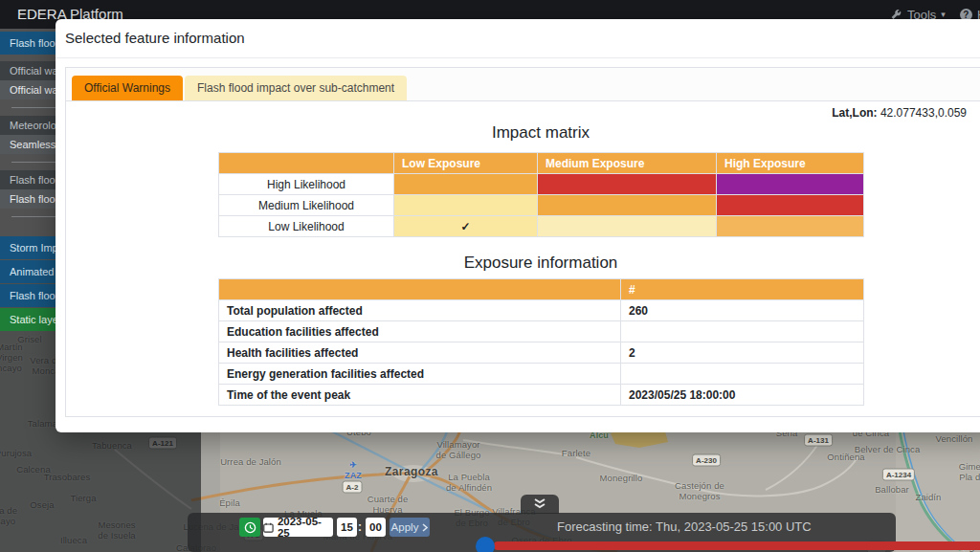  Describe the element at coordinates (296, 88) in the screenshot. I see `tab-flash-flood-impact-over-sub-catchment: Flash flood impact over sub-catchment` at that location.